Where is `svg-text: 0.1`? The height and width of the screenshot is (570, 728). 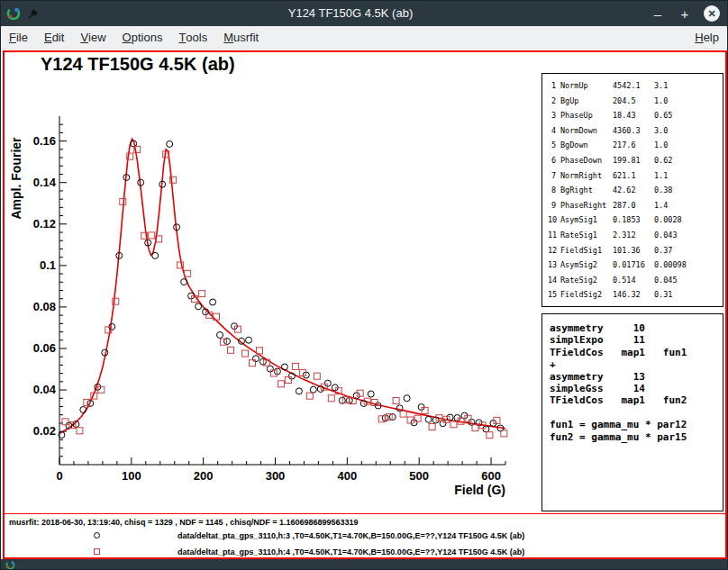
svg-text: 0.1 is located at coordinates (48, 265).